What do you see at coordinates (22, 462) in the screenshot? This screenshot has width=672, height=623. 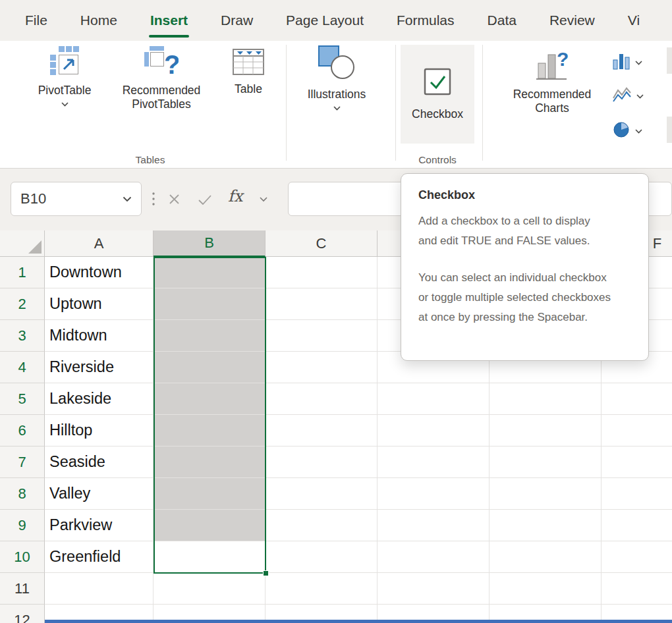 I see `row-header-7: 7` at bounding box center [22, 462].